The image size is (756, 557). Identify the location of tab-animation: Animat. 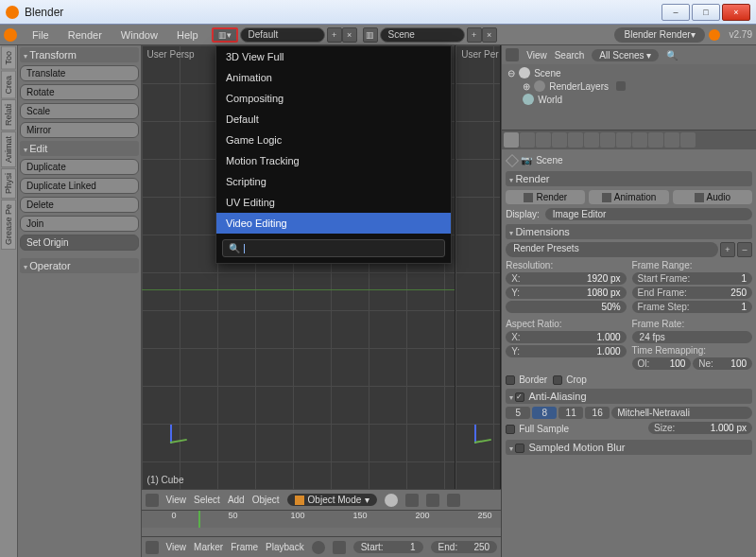
(9, 149).